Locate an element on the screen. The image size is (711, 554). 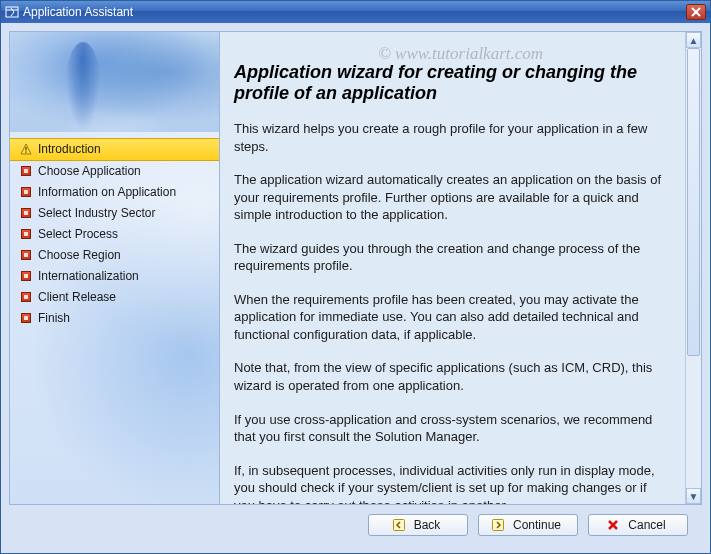
cancel-icon is located at coordinates (613, 525).